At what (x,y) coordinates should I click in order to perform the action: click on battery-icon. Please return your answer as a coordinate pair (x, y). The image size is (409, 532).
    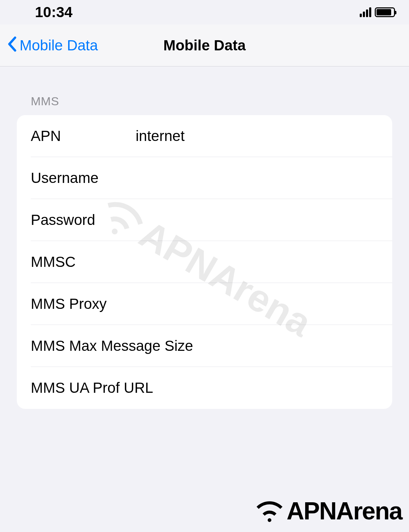
    Looking at the image, I should click on (385, 12).